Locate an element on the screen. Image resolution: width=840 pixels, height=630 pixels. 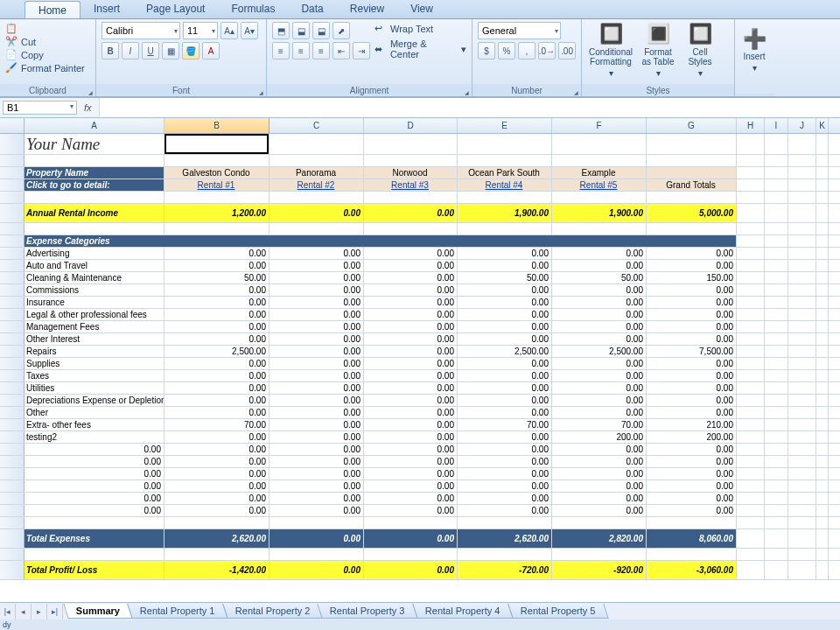
select-all-corner is located at coordinates (12, 126).